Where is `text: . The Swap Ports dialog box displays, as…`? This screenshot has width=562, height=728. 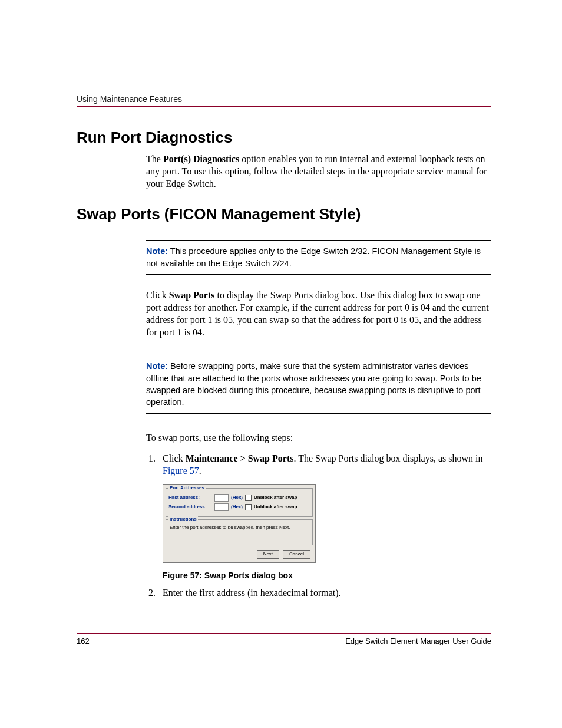
text: . The Swap Ports dialog box displays, as… is located at coordinates (388, 459).